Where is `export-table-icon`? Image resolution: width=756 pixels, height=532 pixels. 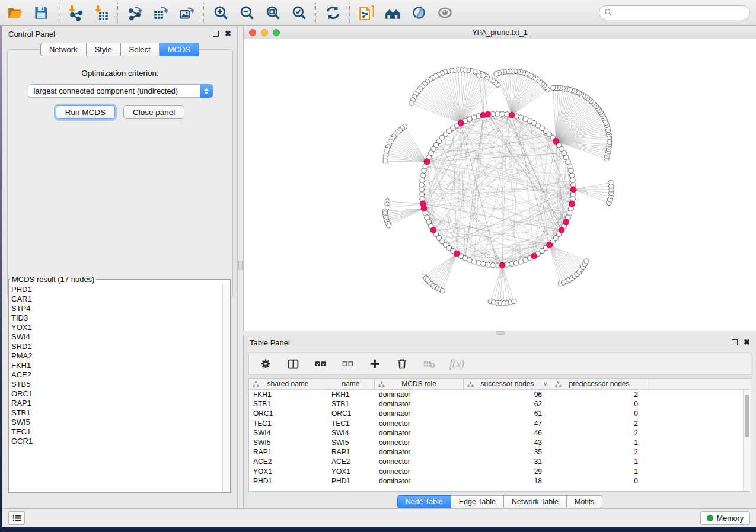
export-table-icon is located at coordinates (161, 13).